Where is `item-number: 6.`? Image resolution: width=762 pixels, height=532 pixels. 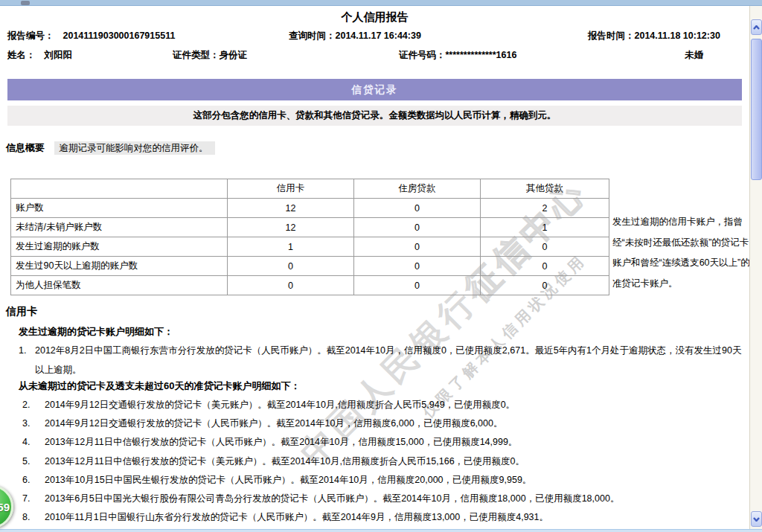
item-number: 6. is located at coordinates (33, 481).